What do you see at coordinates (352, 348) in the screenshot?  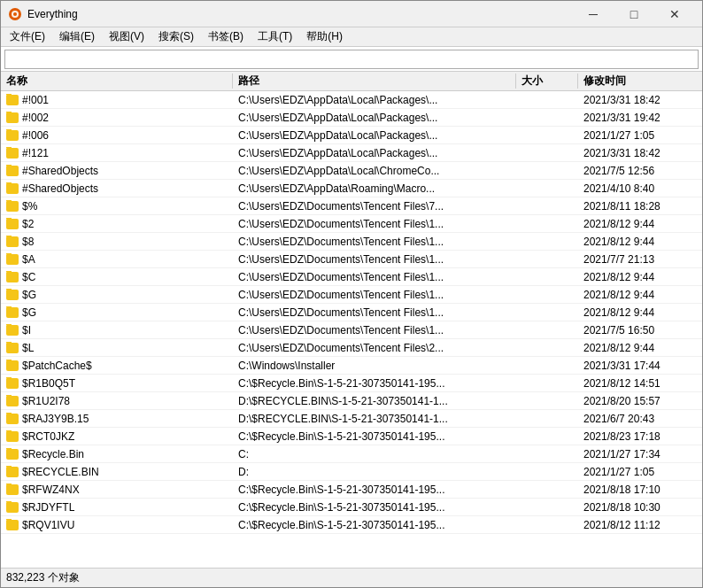 I see `table-row: $L C:\Users\EDZ\Documents\Tencent Files\…` at bounding box center [352, 348].